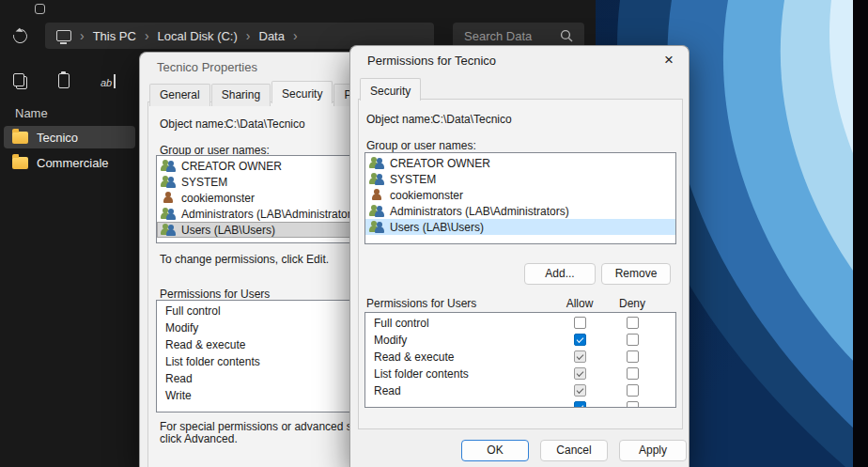 The height and width of the screenshot is (467, 868). What do you see at coordinates (520, 198) in the screenshot?
I see `group-names-list: CREATOR OWNER SYSTEM cookiemonster Admin…` at bounding box center [520, 198].